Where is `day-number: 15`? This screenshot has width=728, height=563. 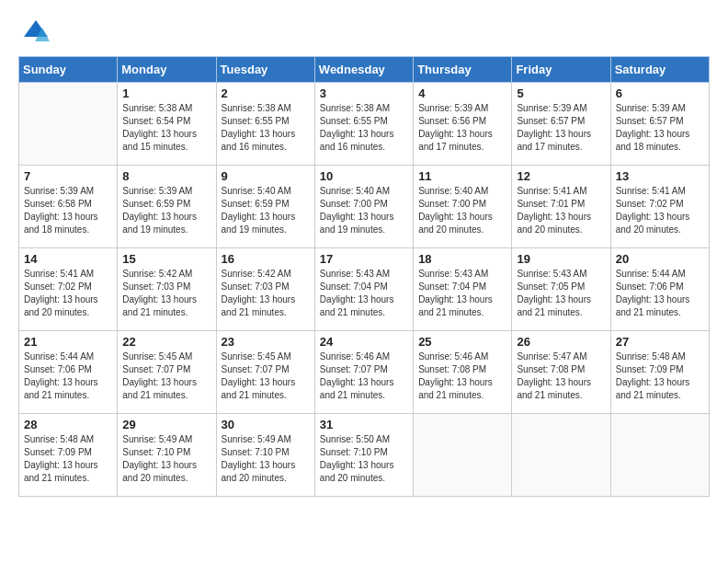
day-number: 15 is located at coordinates (166, 259).